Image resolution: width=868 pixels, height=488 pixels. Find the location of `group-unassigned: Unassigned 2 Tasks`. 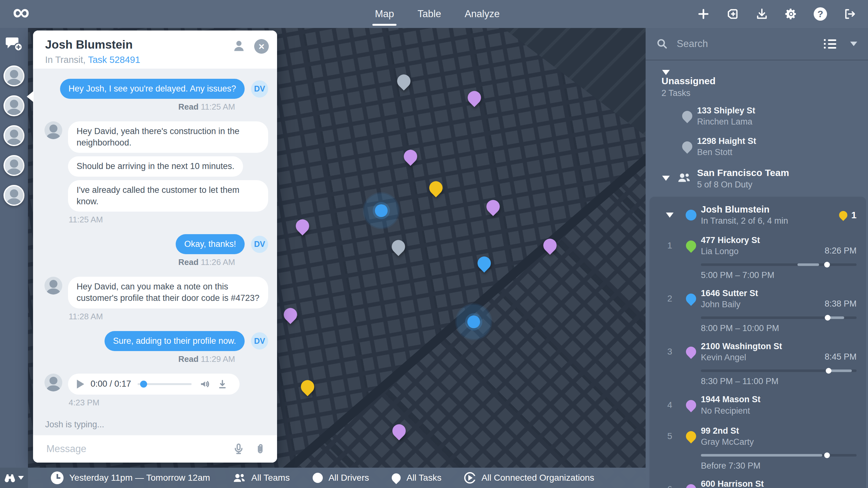

group-unassigned: Unassigned 2 Tasks is located at coordinates (757, 84).